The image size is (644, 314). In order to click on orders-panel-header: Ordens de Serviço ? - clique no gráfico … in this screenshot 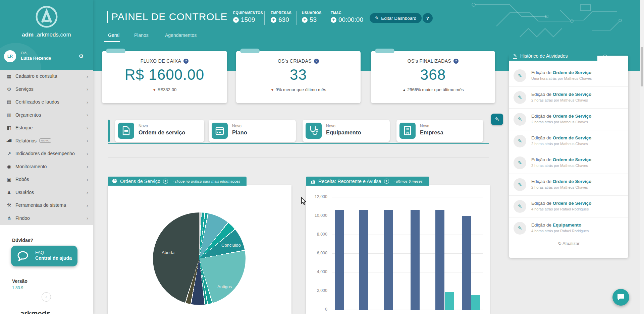, I will do `click(177, 181)`.